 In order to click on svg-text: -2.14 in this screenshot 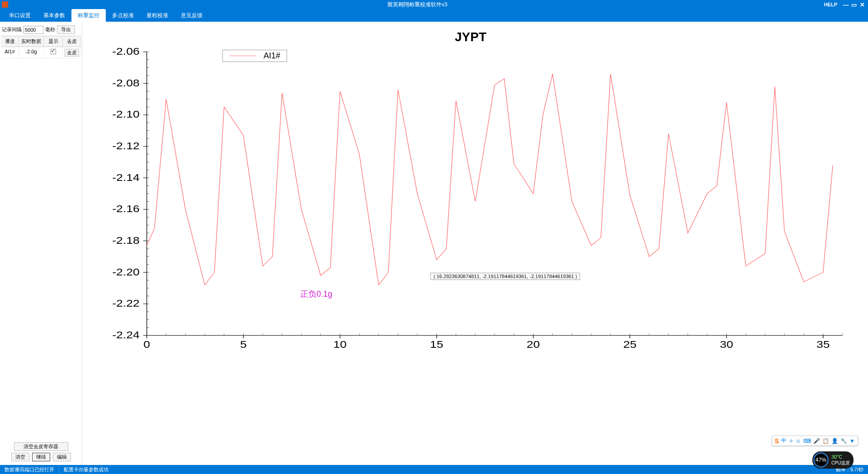, I will do `click(126, 177)`.